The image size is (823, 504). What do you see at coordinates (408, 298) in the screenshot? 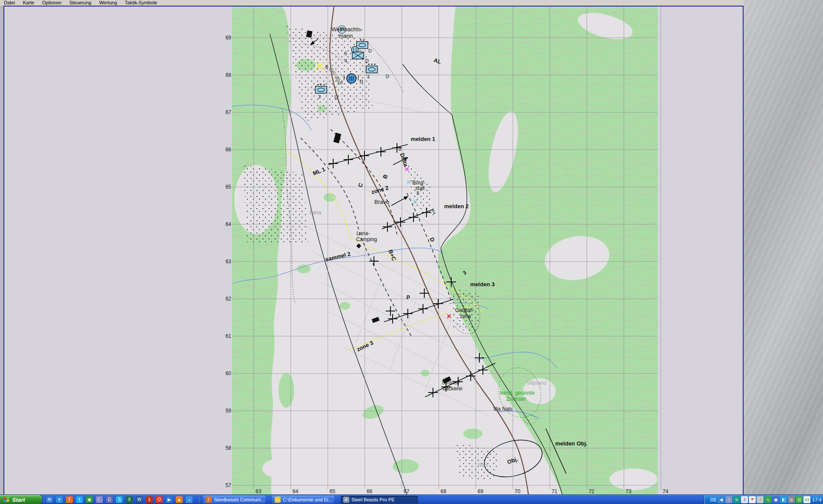
I see `map-label: P` at bounding box center [408, 298].